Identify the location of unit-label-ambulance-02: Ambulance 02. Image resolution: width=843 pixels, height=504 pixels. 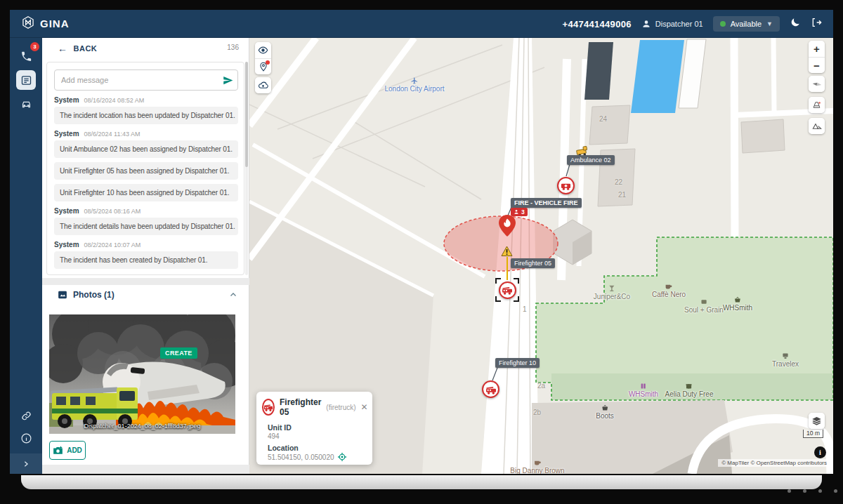
(591, 160).